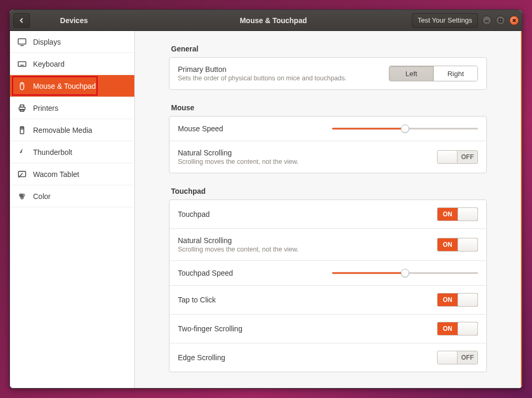 This screenshot has width=532, height=398. I want to click on row-mouse-speed: Mouse Speed, so click(328, 129).